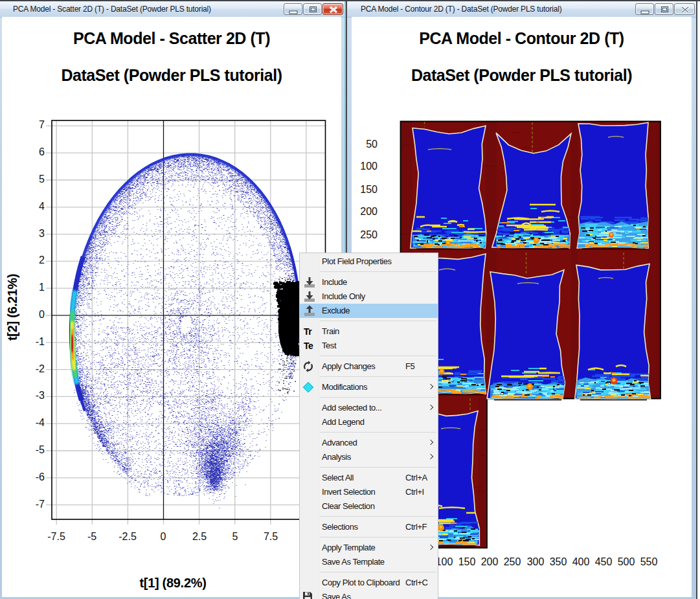  What do you see at coordinates (41, 152) in the screenshot?
I see `svg-text: 6` at bounding box center [41, 152].